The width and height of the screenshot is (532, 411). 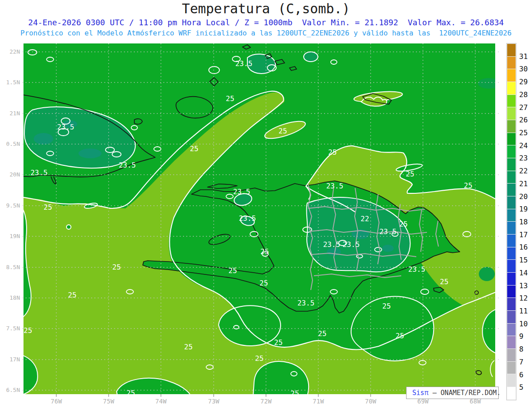 I want to click on colorbar-tick-label: 13, so click(x=526, y=286).